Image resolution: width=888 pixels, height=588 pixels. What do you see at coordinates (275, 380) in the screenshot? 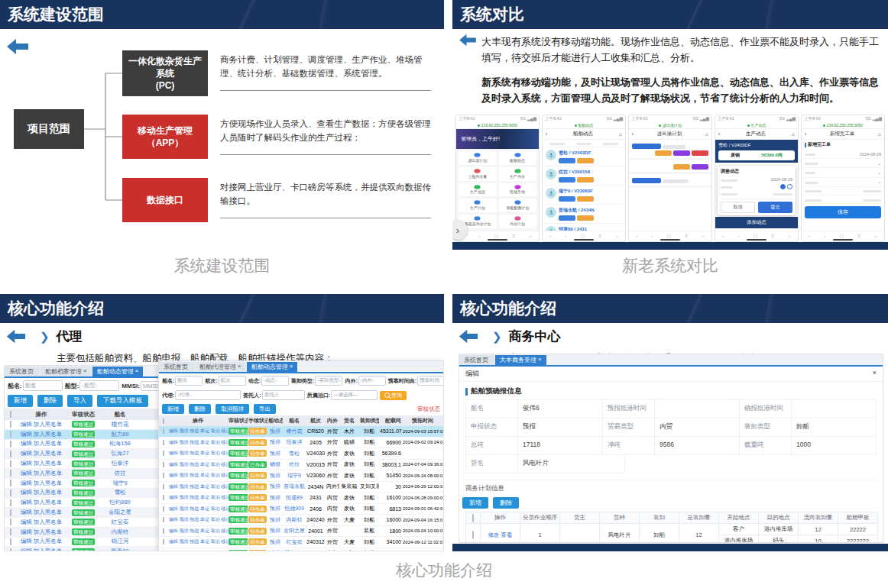
I see `filter-input: -动态-` at bounding box center [275, 380].